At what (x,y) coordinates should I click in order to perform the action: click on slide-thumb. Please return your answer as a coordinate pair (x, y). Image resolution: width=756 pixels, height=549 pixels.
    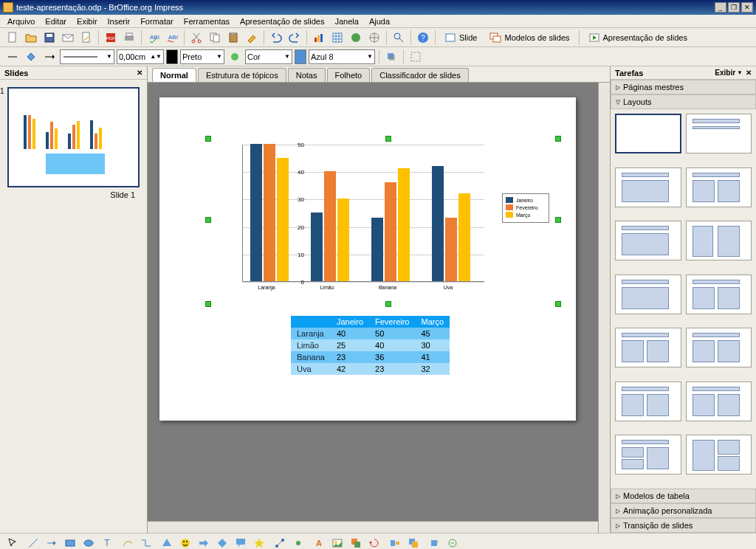
    Looking at the image, I should click on (74, 137).